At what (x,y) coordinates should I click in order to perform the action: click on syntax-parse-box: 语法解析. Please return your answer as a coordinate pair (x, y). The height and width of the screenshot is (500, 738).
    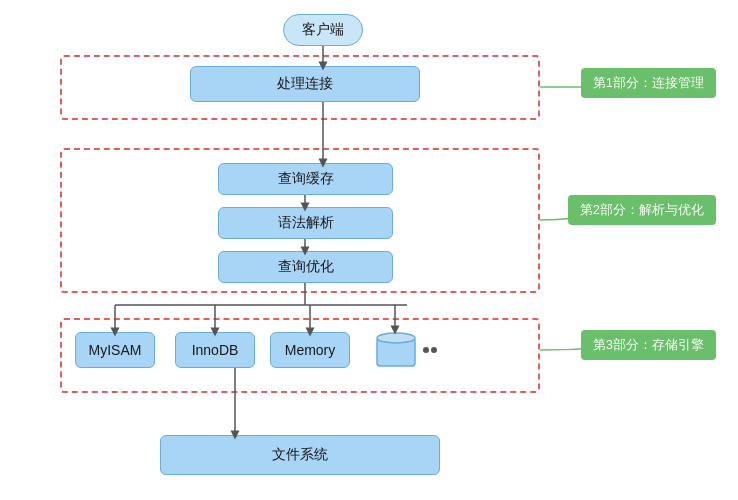
    Looking at the image, I should click on (306, 223).